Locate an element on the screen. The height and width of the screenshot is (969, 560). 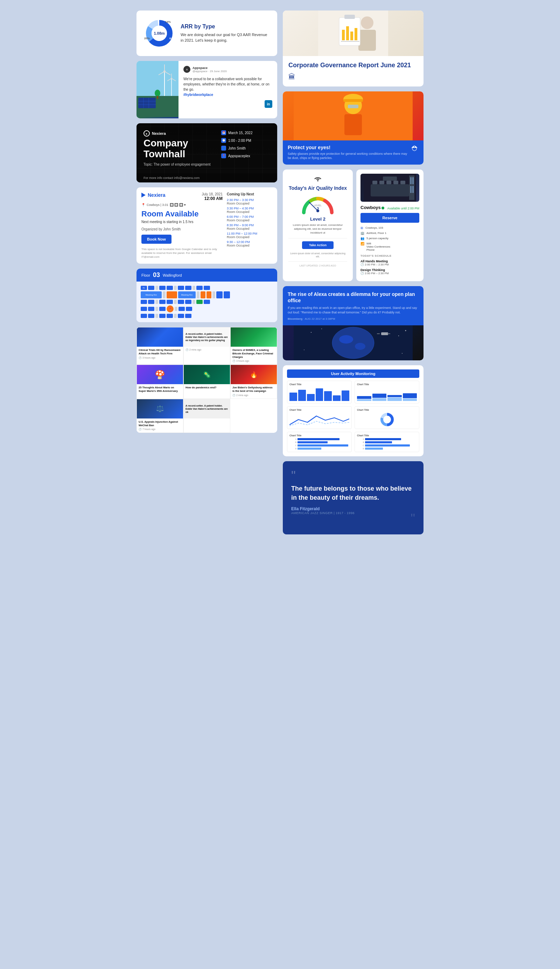
news-item-6: 🔥 Joe Biden's Gettysburg address is the … is located at coordinates (254, 381).